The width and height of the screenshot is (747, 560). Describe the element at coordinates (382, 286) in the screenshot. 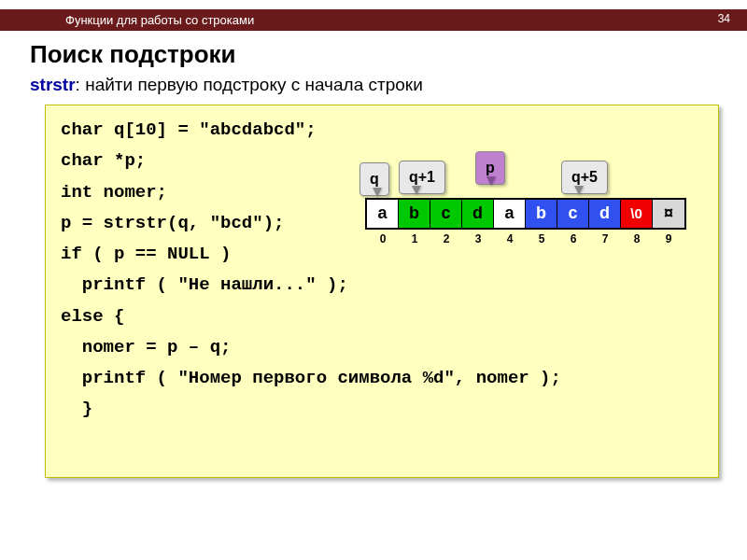

I see `code-line: printf ( "Не нашли..." );` at that location.